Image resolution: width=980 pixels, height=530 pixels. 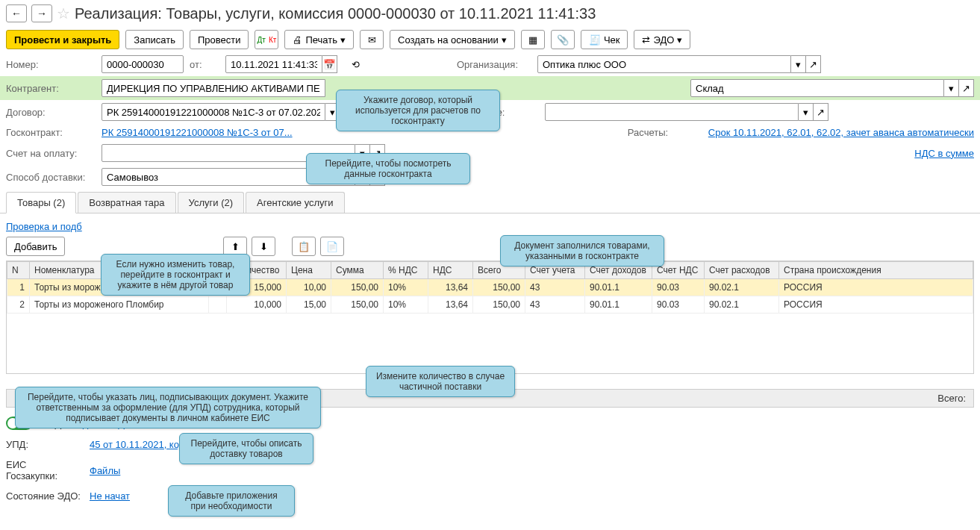 I want to click on contract-label: Договор:, so click(x=51, y=112).